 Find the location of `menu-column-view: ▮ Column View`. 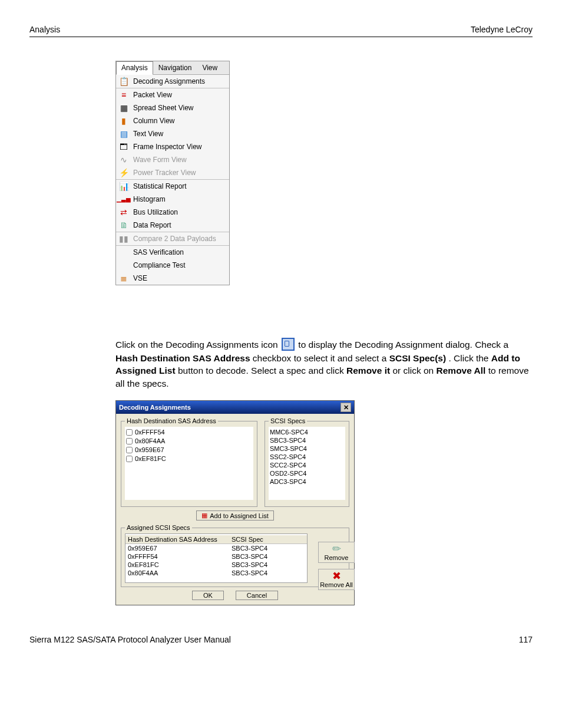

menu-column-view: ▮ Column View is located at coordinates (173, 121).